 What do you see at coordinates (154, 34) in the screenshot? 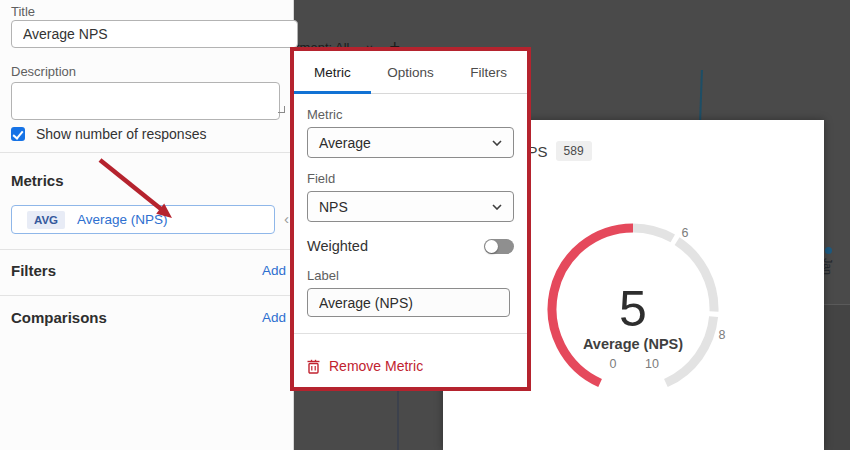
I see `title-input` at bounding box center [154, 34].